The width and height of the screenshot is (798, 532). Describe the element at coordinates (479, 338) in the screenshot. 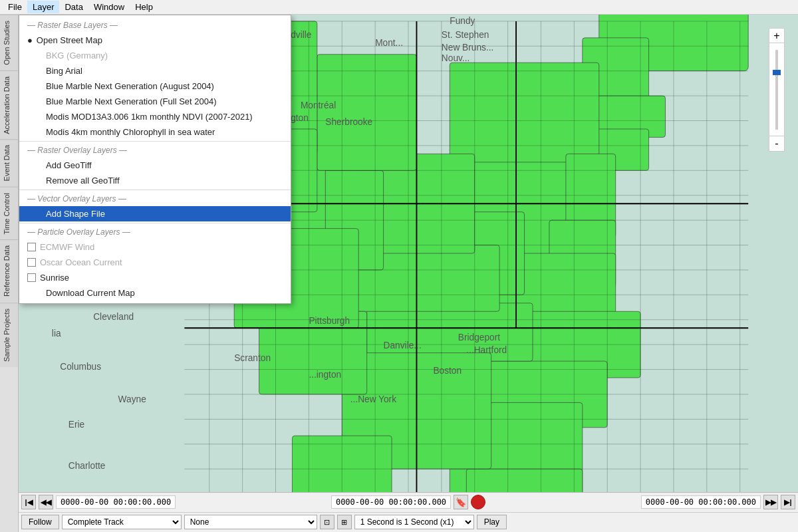

I see `svg-text: Bridgeport` at that location.